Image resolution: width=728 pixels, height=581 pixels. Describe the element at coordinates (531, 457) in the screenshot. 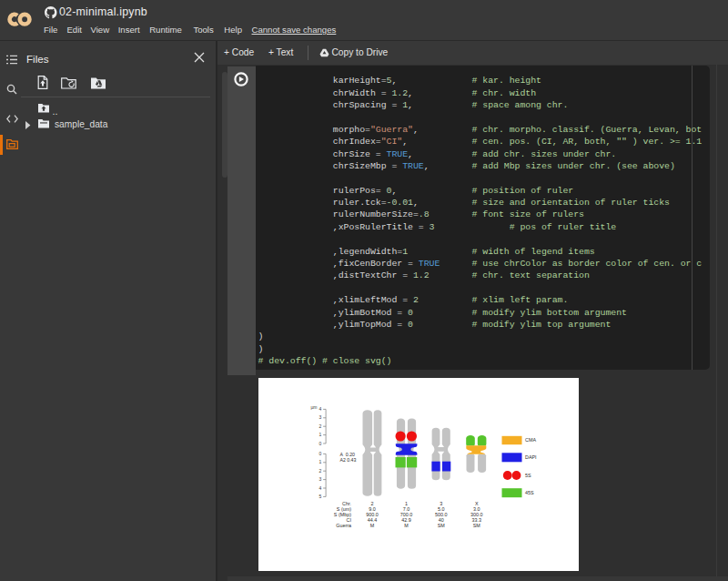

I see `svg-text: DAPI` at that location.